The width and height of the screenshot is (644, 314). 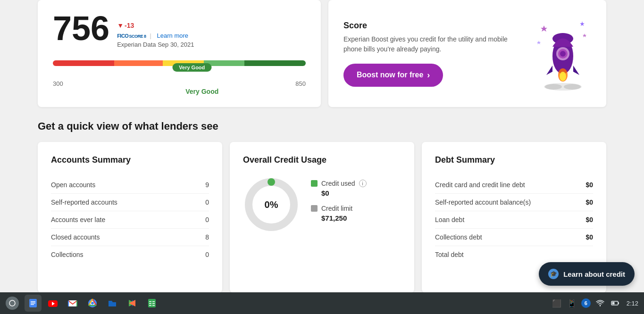 I want to click on table-row: Credit card and credit line debt $0, so click(x=514, y=185).